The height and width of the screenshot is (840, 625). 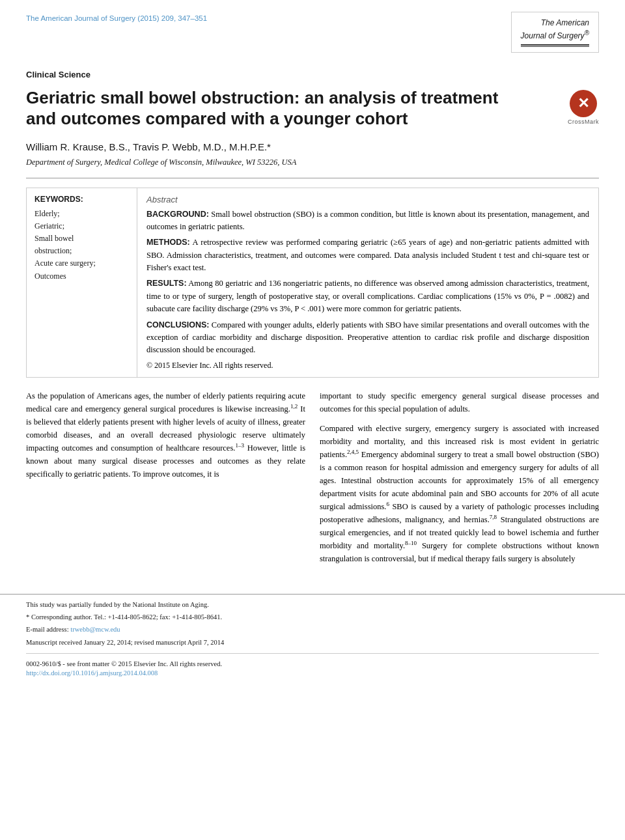 What do you see at coordinates (555, 23) in the screenshot?
I see `logo-line1: The American` at bounding box center [555, 23].